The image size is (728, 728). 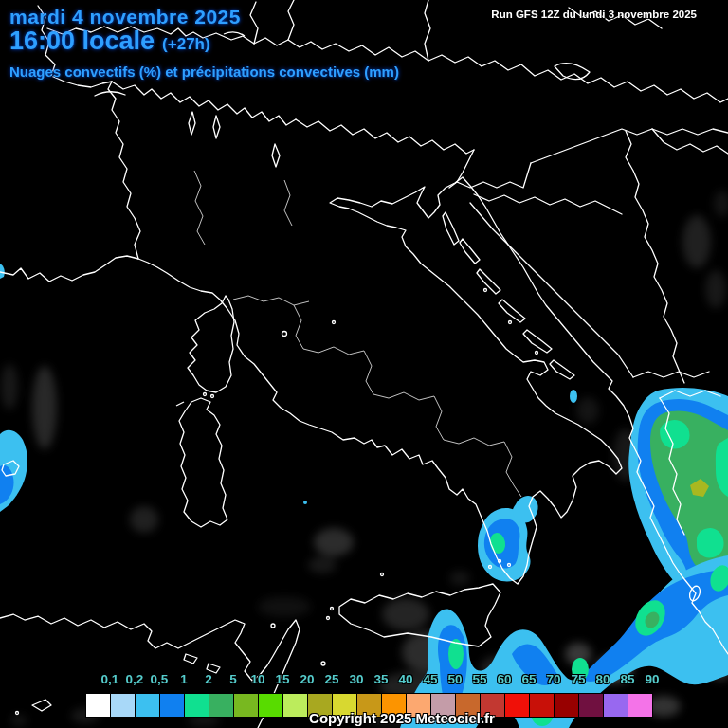 What do you see at coordinates (356, 679) in the screenshot?
I see `legend-label: 30` at bounding box center [356, 679].